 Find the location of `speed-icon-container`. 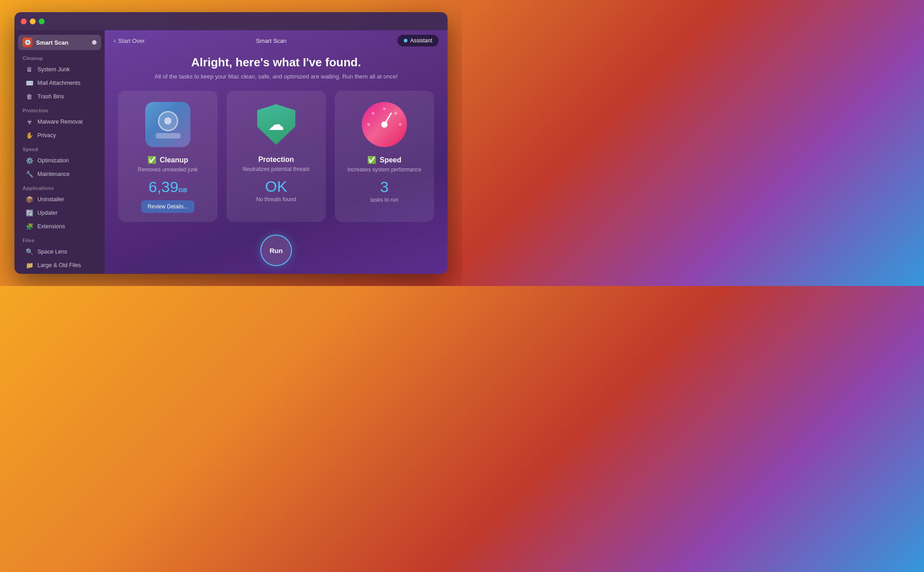

speed-icon-container is located at coordinates (384, 125).